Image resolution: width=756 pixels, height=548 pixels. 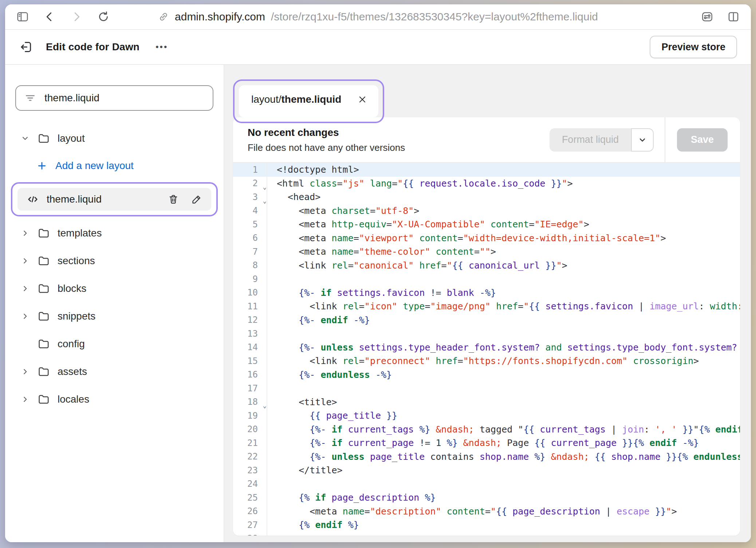 I want to click on code-line: 15 <link rel="preconnect" href="https://…, so click(x=487, y=361).